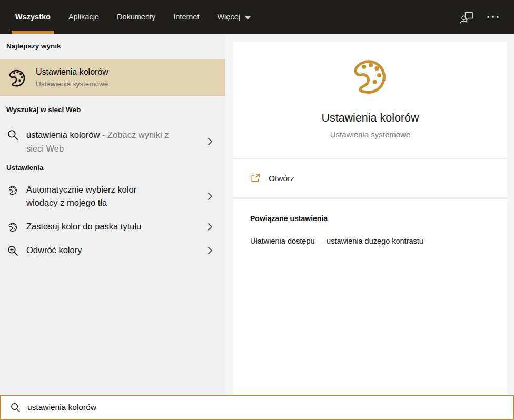 This screenshot has height=420, width=514. What do you see at coordinates (281, 178) in the screenshot?
I see `open-label: Otwórz` at bounding box center [281, 178].